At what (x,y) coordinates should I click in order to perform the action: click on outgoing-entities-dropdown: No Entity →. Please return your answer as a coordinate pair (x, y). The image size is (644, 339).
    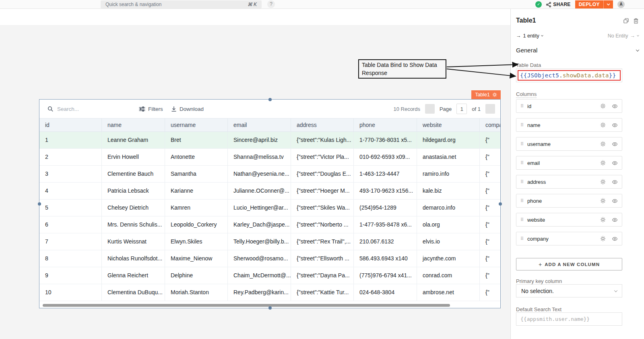
    Looking at the image, I should click on (623, 36).